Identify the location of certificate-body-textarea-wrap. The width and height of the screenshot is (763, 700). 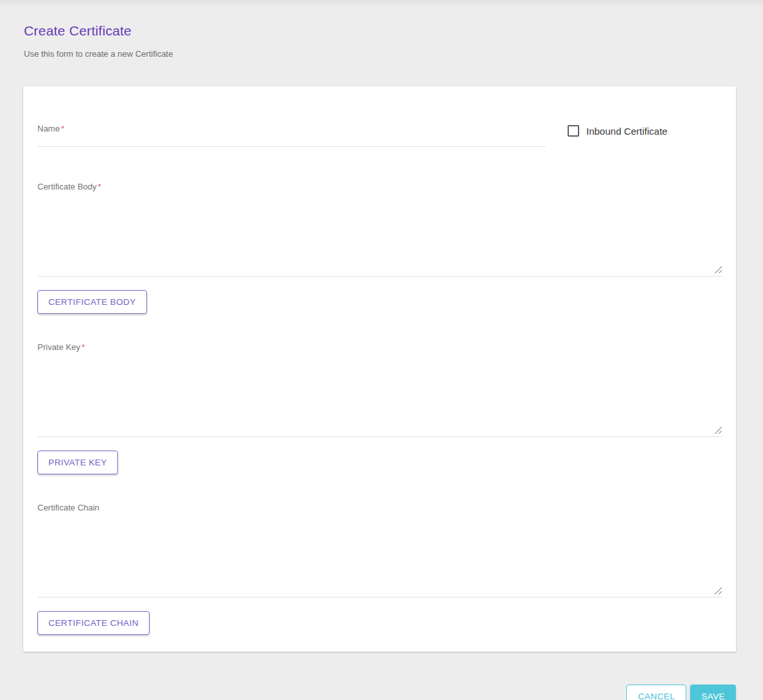
(380, 238).